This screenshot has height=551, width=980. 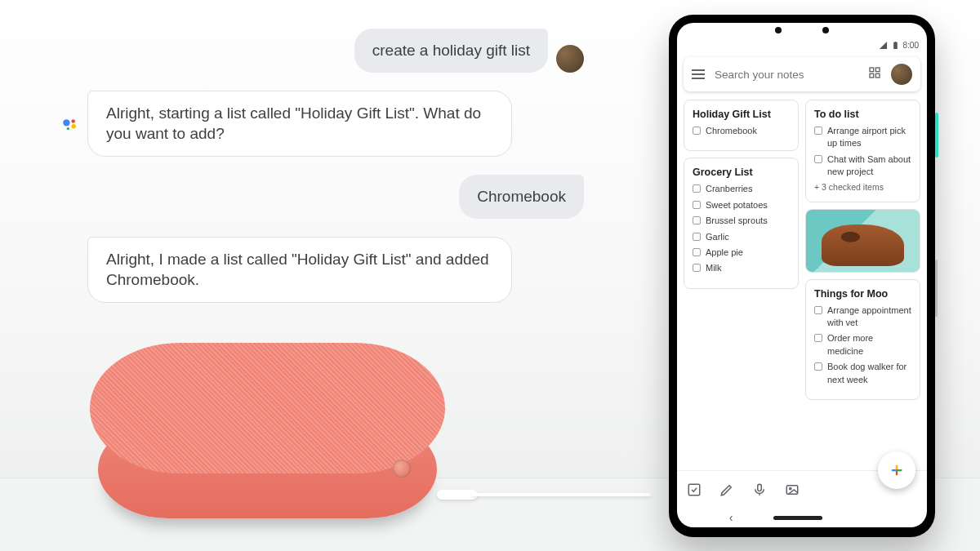 What do you see at coordinates (742, 223) in the screenshot?
I see `note-card-grocery-list: Grocery List Cranberries Sweet potatoes …` at bounding box center [742, 223].